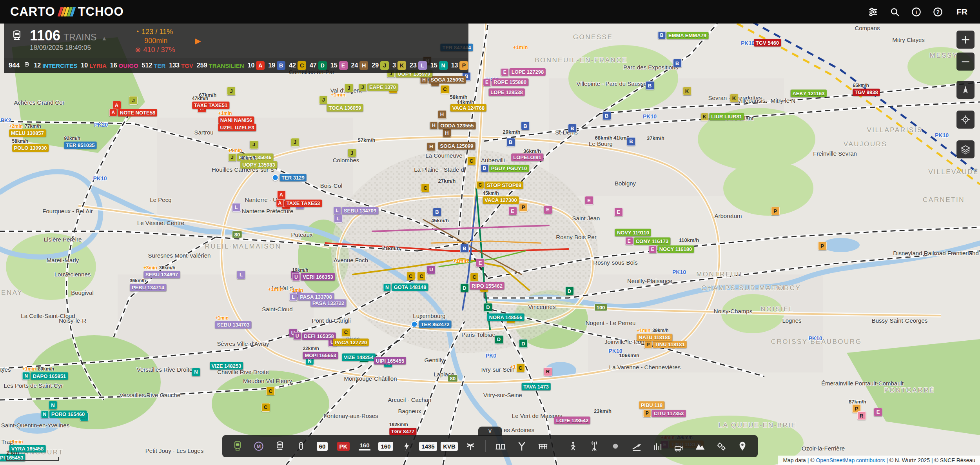 This screenshot has height=465, width=980. I want to click on train-marker: EROPE 155880, so click(506, 82).